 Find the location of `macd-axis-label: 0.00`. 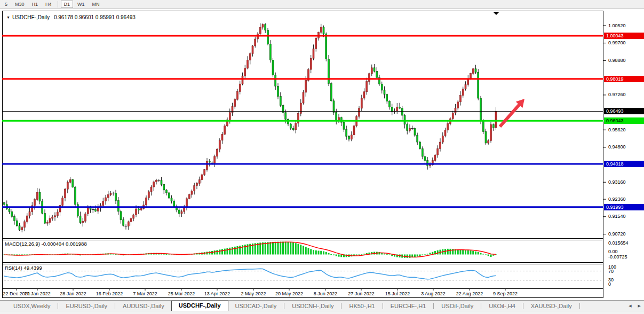

macd-axis-label: 0.00 is located at coordinates (613, 252).